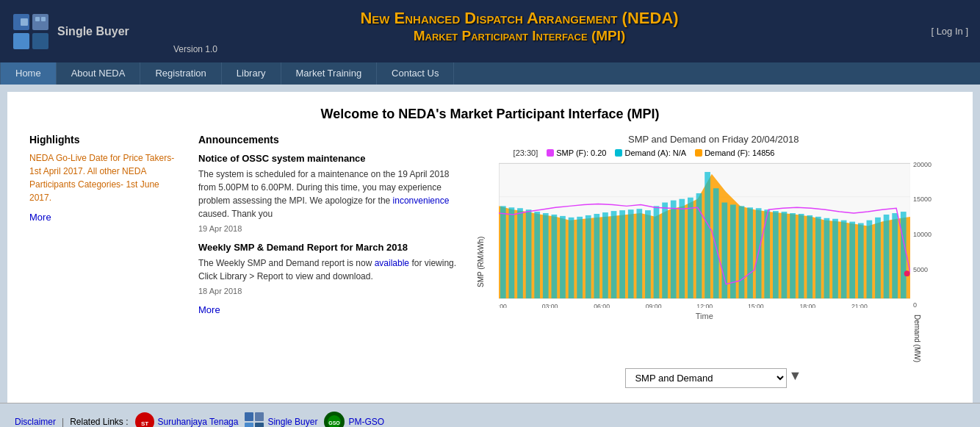 This screenshot has height=427, width=980. Describe the element at coordinates (923, 248) in the screenshot. I see `yr-10000: 10000` at that location.